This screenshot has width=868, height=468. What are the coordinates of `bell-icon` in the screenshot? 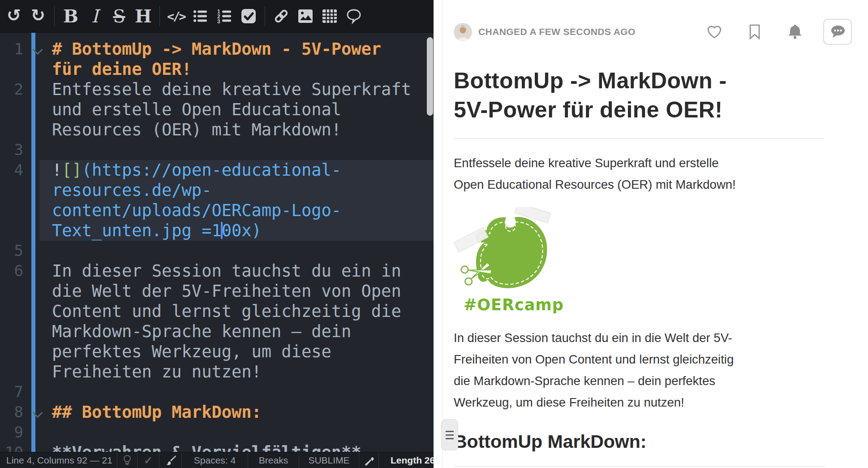 It's located at (795, 32).